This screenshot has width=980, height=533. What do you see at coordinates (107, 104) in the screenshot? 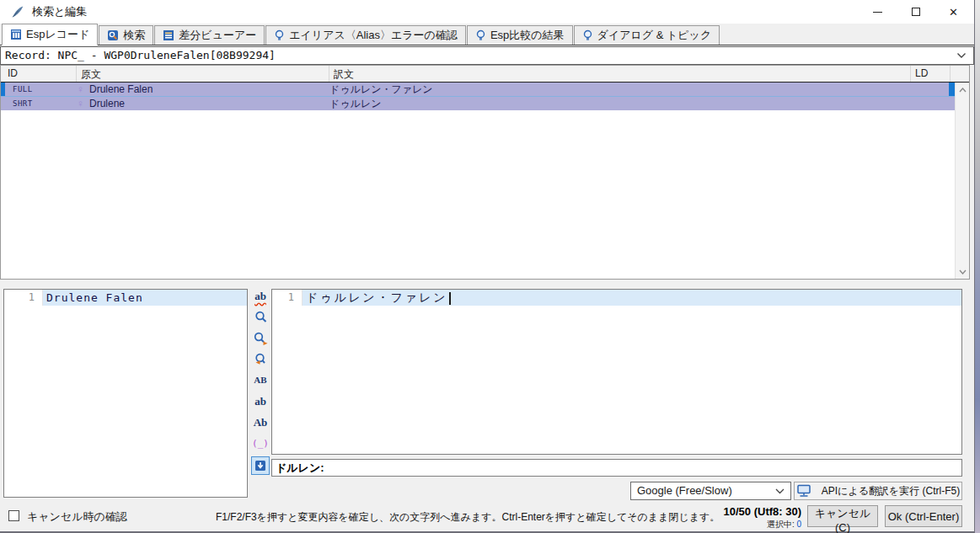
I see `row-source-text: Drulene` at bounding box center [107, 104].